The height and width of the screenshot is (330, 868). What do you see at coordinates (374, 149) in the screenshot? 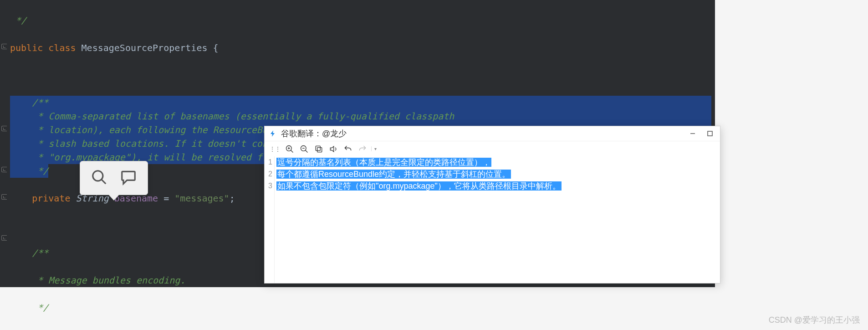
I see `chevron-down-icon: ▾` at bounding box center [374, 149].